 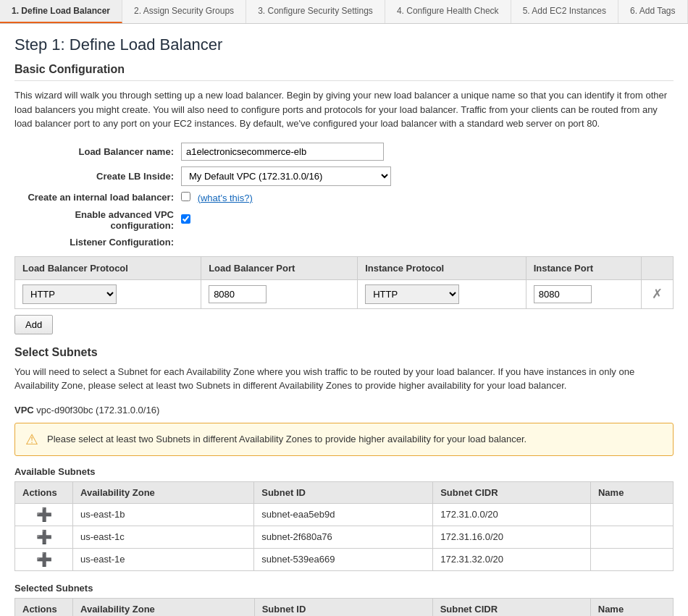 What do you see at coordinates (563, 294) in the screenshot?
I see `instance-port-input` at bounding box center [563, 294].